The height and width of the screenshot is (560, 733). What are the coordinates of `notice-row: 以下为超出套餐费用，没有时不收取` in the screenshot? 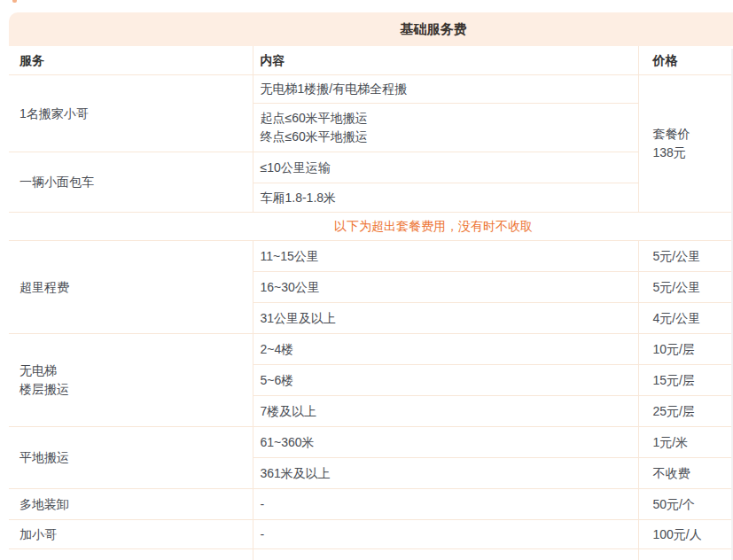 It's located at (370, 227).